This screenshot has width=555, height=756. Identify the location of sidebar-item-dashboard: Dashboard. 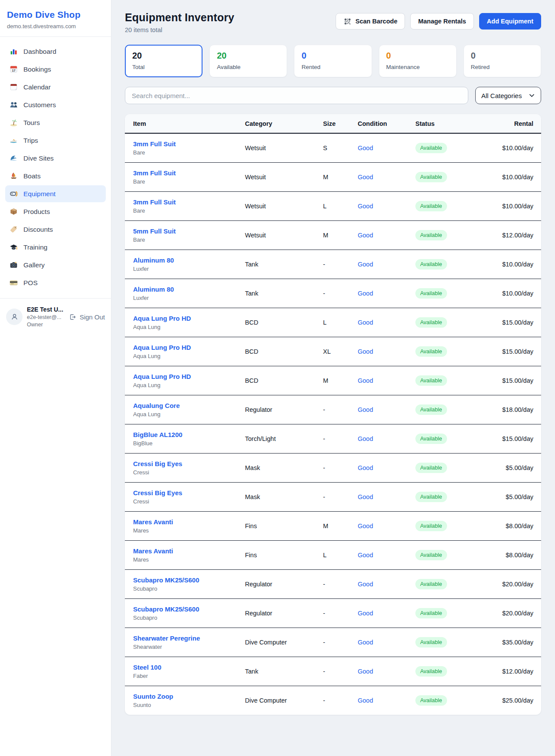
(56, 51).